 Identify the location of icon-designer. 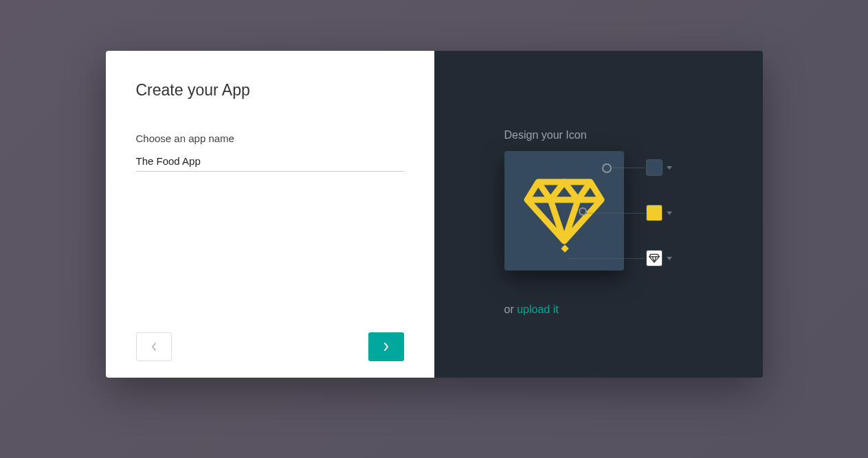
(619, 211).